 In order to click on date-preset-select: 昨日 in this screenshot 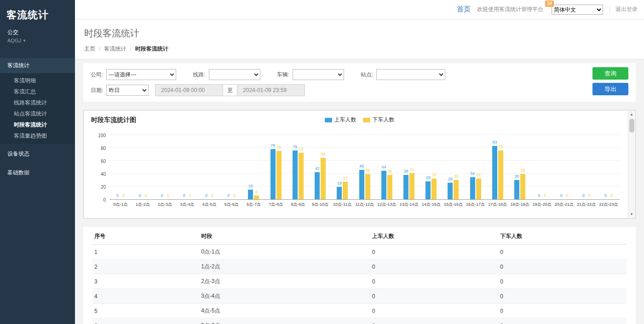, I will do `click(127, 90)`.